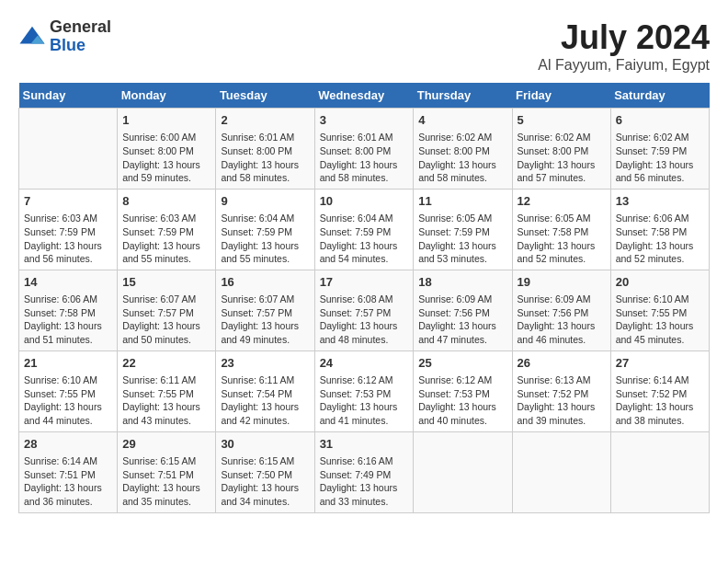 This screenshot has height=563, width=728. What do you see at coordinates (463, 229) in the screenshot?
I see `calendar-cell: 11Sunrise: 6:05 AM Sunset: 7:59 PM Dayli…` at bounding box center [463, 229].